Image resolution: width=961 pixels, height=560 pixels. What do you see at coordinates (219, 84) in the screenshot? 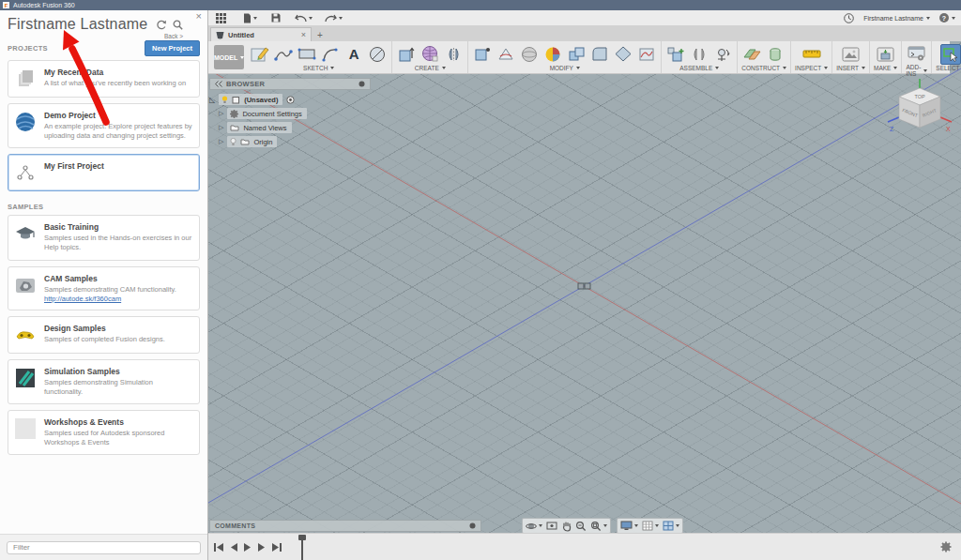
I see `collapse-panel-icon` at bounding box center [219, 84].